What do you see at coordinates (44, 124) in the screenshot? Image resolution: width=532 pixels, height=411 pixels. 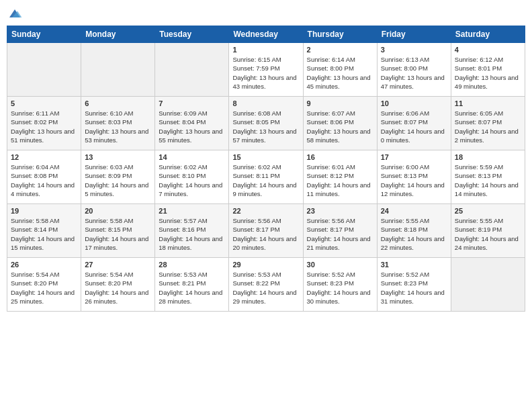 I see `calendar-cell: 5Sunrise: 6:11 AM Sunset: 8:02 PM Daylig…` at bounding box center [44, 124].